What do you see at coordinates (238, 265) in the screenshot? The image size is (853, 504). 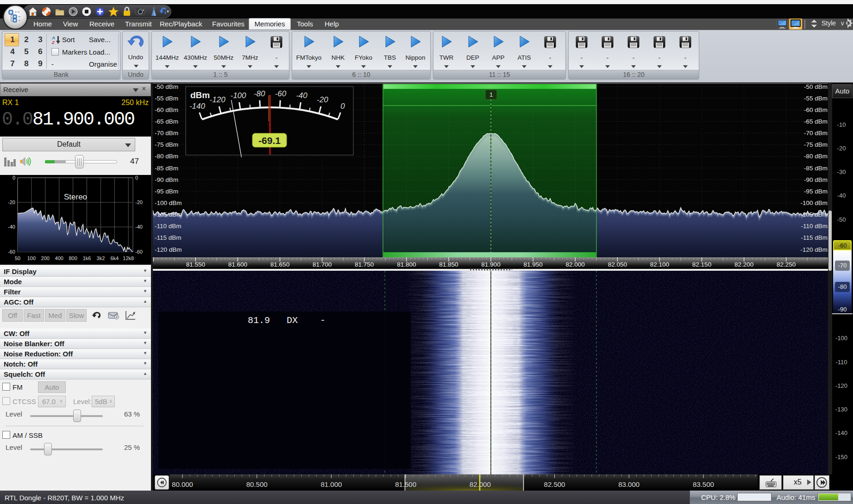 I see `svg-text: 81.600` at bounding box center [238, 265].